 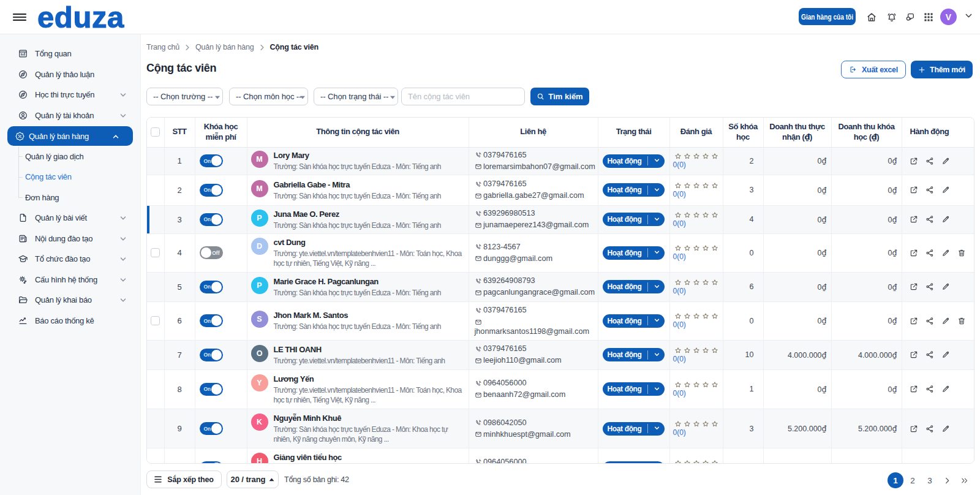 I want to click on eduza-logo: eduza, so click(x=81, y=17).